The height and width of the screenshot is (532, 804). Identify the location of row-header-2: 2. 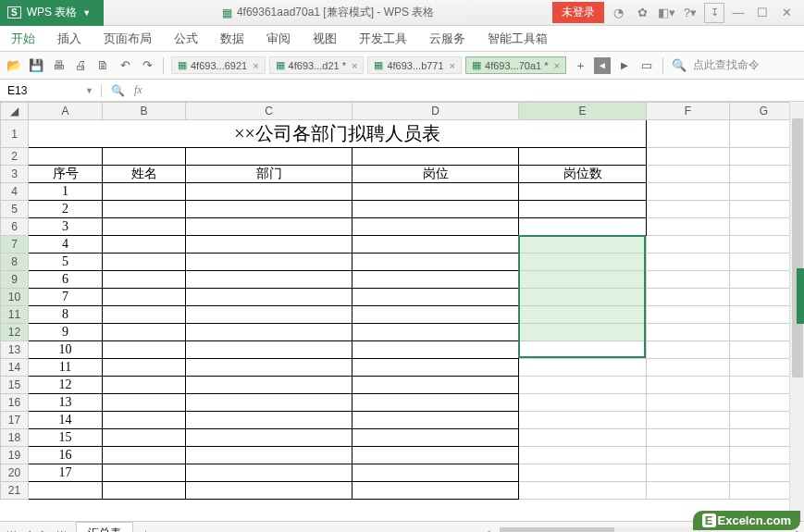
(15, 157).